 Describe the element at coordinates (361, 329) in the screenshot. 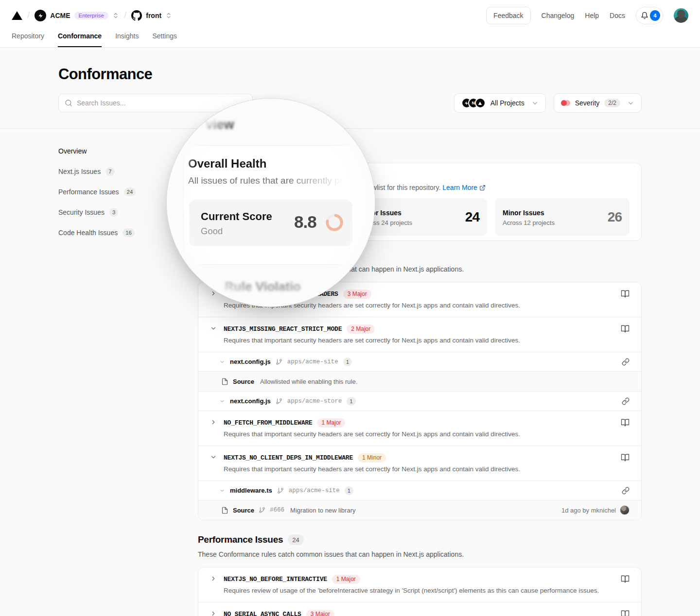

I see `severity-badge: 2 Major` at that location.